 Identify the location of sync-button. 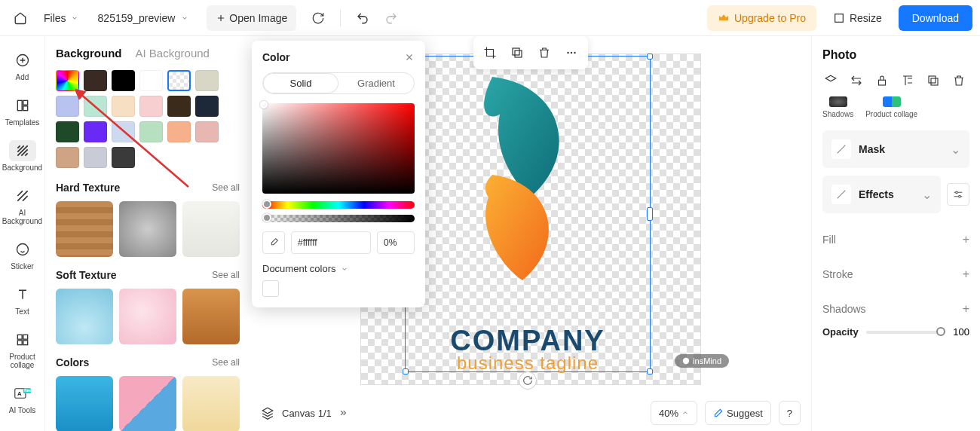
(318, 18).